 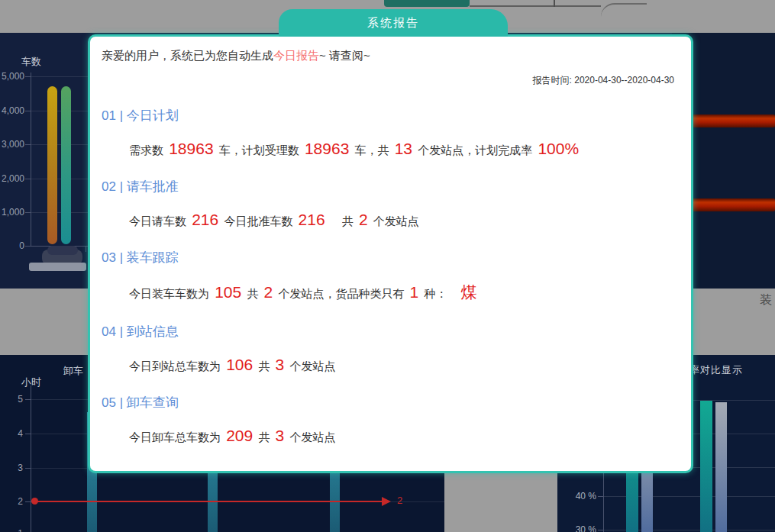 What do you see at coordinates (716, 370) in the screenshot?
I see `rate-compare-title: 率对比显示` at bounding box center [716, 370].